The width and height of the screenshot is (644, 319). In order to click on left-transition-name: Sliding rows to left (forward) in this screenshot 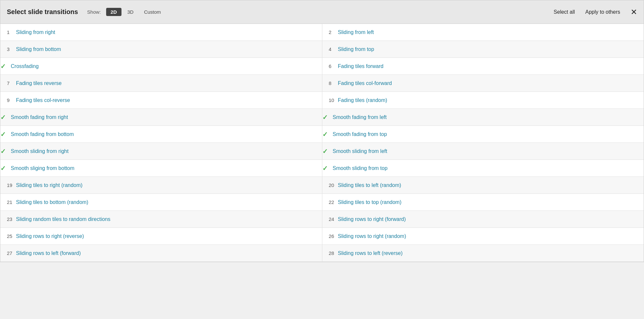, I will do `click(169, 253)`.